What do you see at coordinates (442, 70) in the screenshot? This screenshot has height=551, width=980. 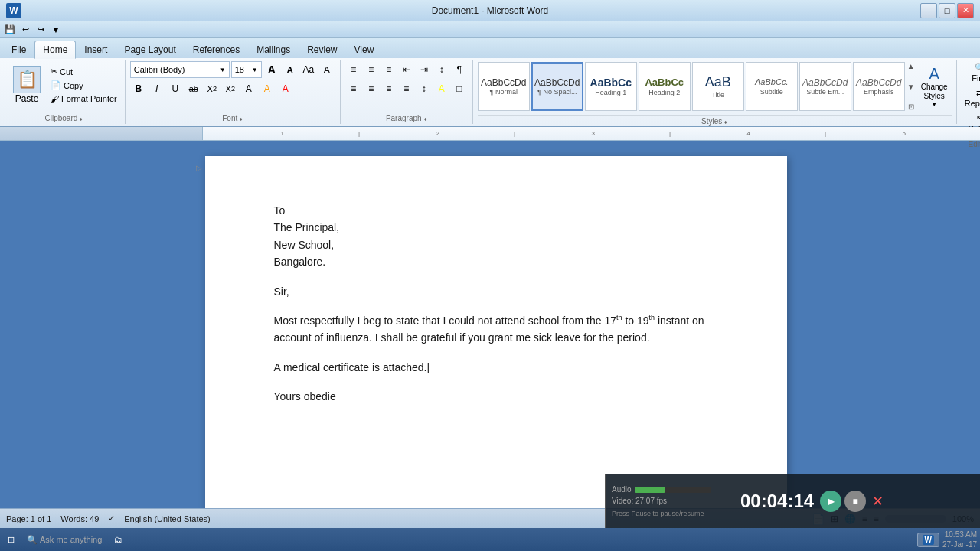 I see `sort-button: ↕` at bounding box center [442, 70].